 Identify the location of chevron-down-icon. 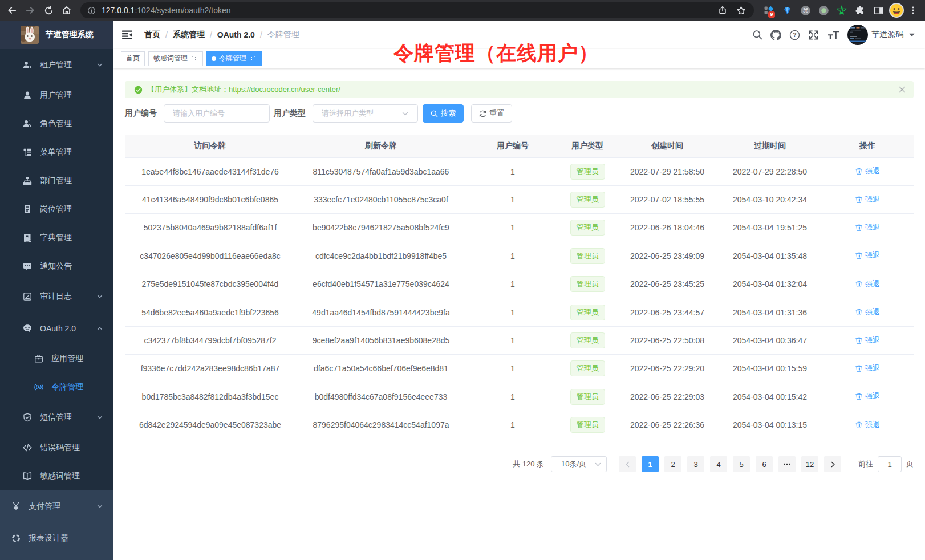
(100, 65).